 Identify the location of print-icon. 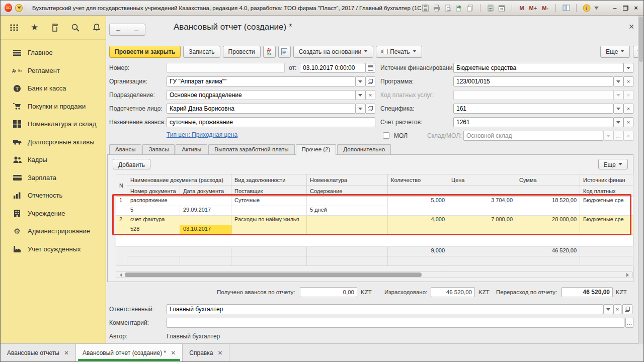
(437, 8).